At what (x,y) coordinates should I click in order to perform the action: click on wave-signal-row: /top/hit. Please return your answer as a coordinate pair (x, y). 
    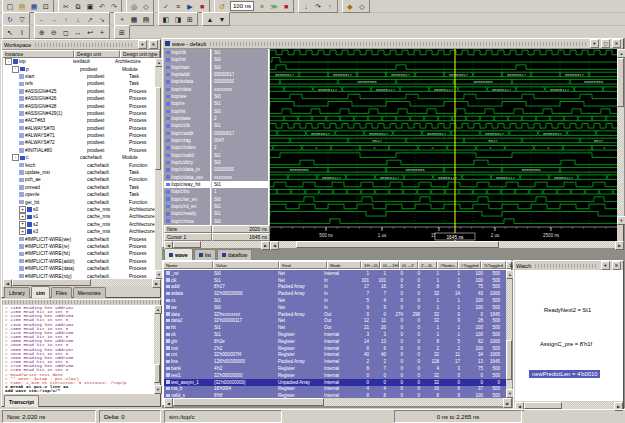
    Looking at the image, I should click on (187, 112).